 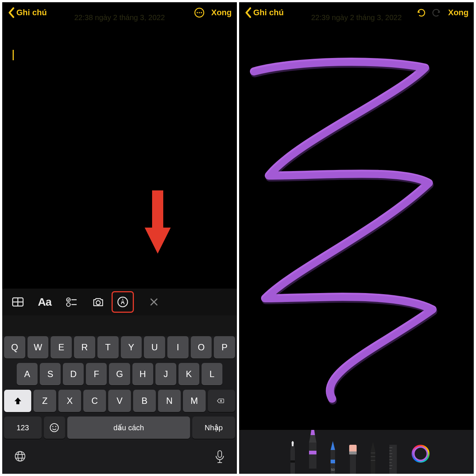 What do you see at coordinates (23, 428) in the screenshot?
I see `key-numbers: 123` at bounding box center [23, 428].